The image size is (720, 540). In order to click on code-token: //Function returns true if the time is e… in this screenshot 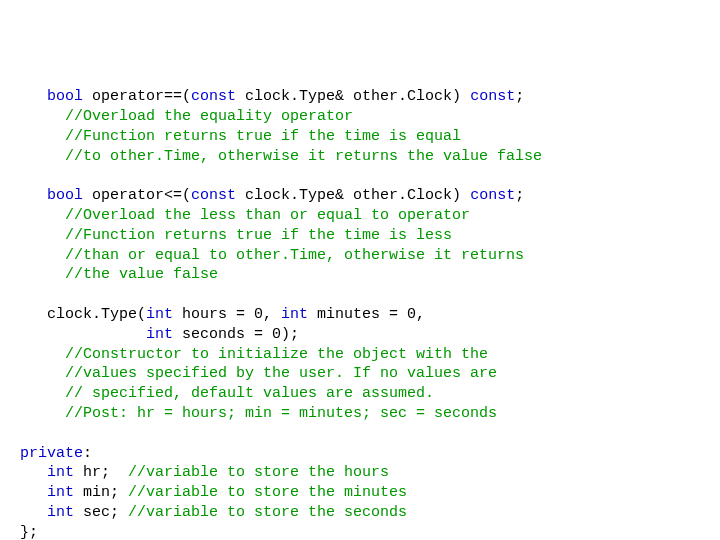, I will do `click(263, 136)`.